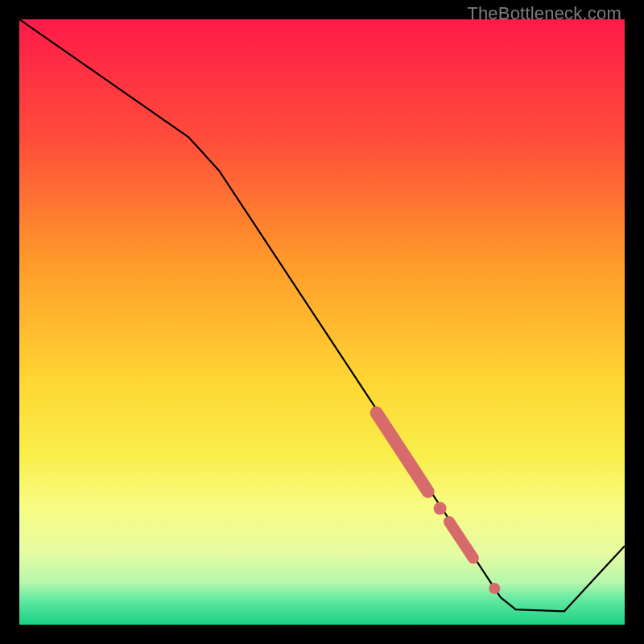 The image size is (644, 644). Describe the element at coordinates (544, 14) in the screenshot. I see `watermark-text: TheBottleneck.com` at that location.